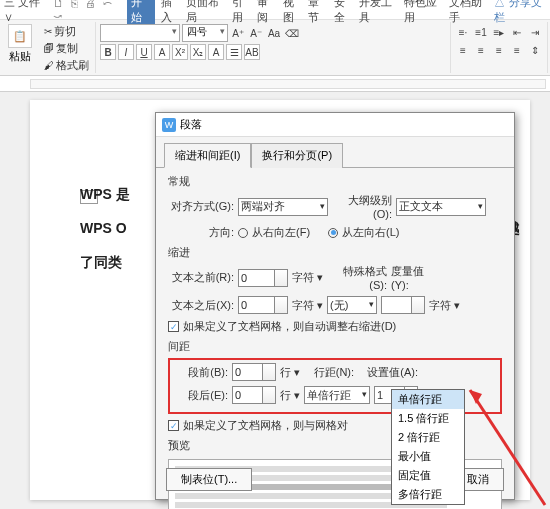 This screenshot has height=509, width=550. Describe the element at coordinates (198, 52) in the screenshot. I see `subscript-button: X₂` at that location.